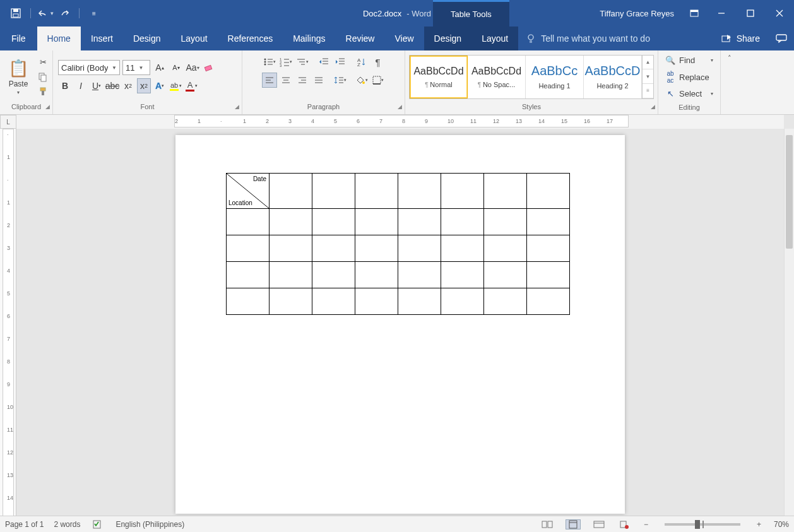 The width and height of the screenshot is (794, 532). I want to click on vertical-scrollbar, so click(789, 322).